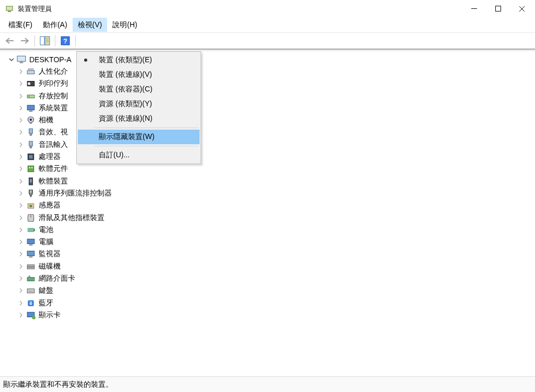 The width and height of the screenshot is (535, 392). I want to click on detail-toggle-button, so click(45, 41).